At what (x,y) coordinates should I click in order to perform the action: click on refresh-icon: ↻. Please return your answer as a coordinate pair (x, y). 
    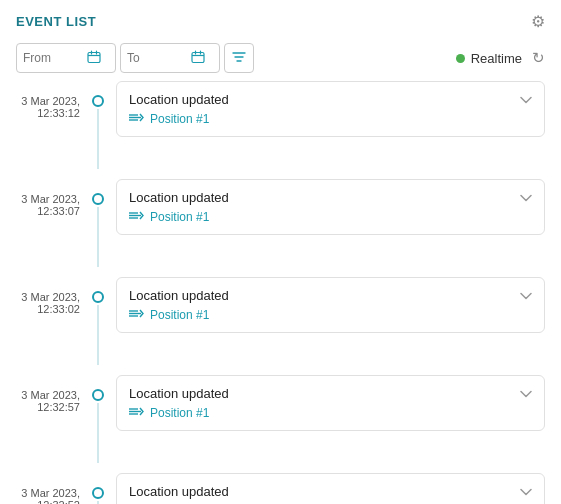
    Looking at the image, I should click on (538, 58).